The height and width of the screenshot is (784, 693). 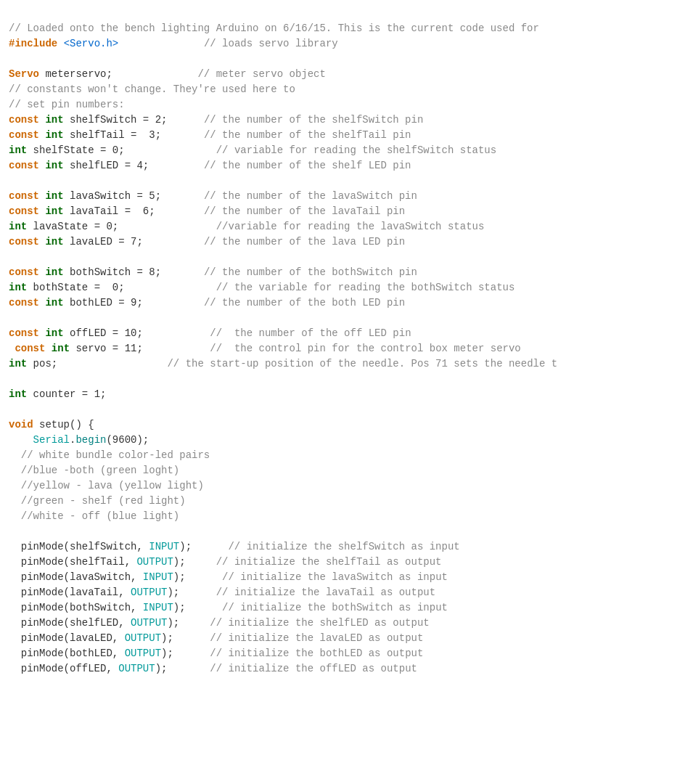 I want to click on code-line: const int lavaLED = 7; // the number of …, so click(x=347, y=242).